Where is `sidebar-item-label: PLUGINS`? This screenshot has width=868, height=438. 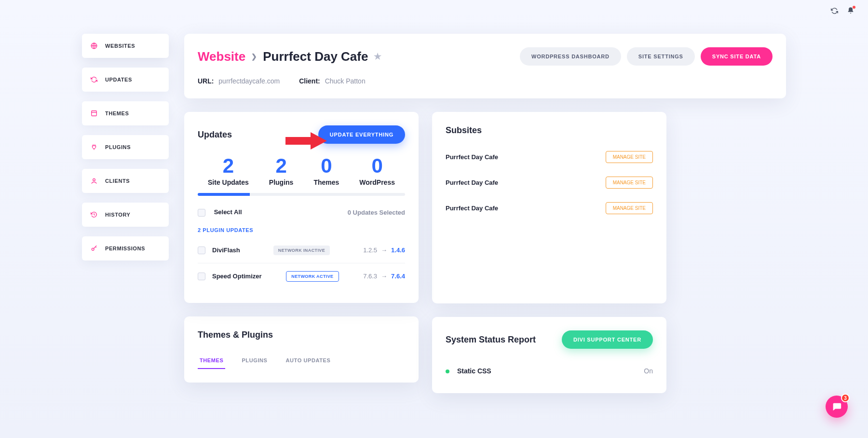
sidebar-item-label: PLUGINS is located at coordinates (118, 147).